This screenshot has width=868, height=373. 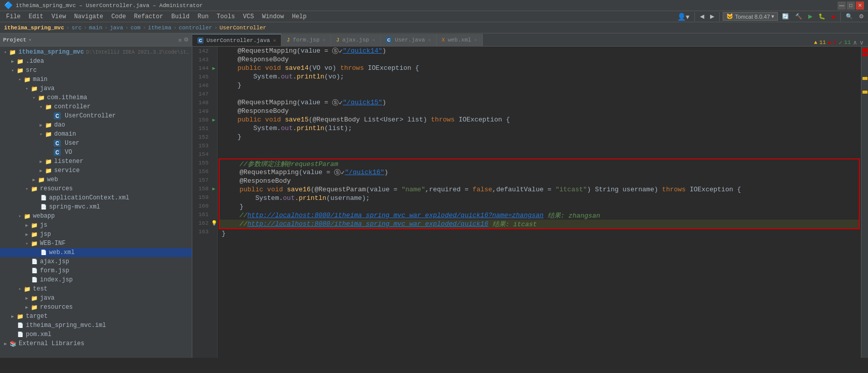 What do you see at coordinates (851, 6) in the screenshot?
I see `window-controls: — □ ✕` at bounding box center [851, 6].